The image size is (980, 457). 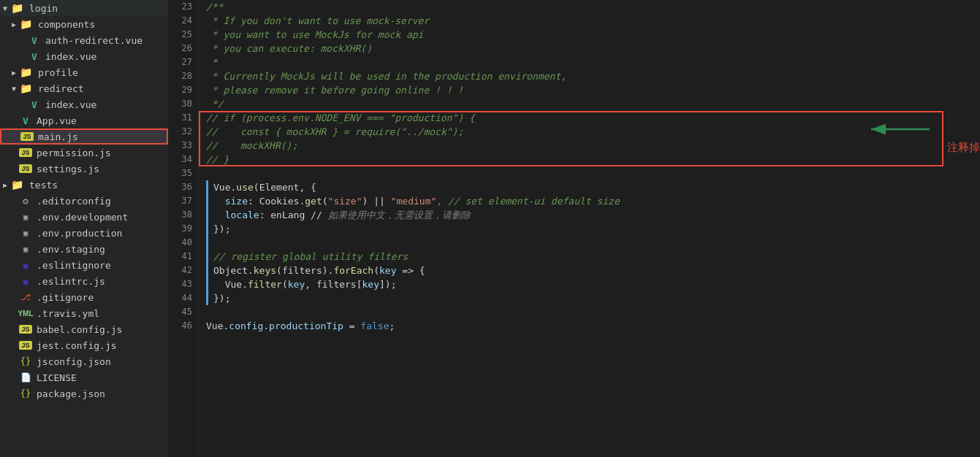 What do you see at coordinates (84, 313) in the screenshot?
I see `tree-item-travis: YML.travis.yml` at bounding box center [84, 313].